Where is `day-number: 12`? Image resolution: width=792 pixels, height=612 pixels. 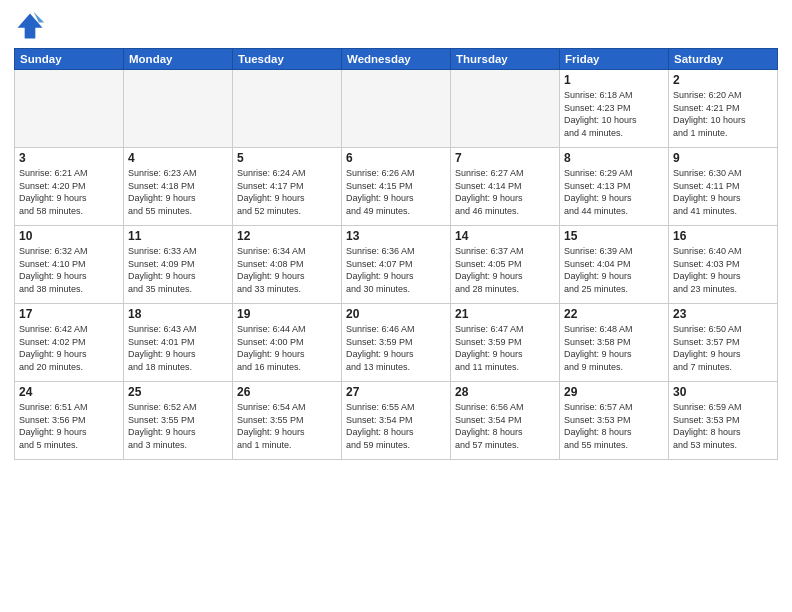
day-number: 12 is located at coordinates (287, 236).